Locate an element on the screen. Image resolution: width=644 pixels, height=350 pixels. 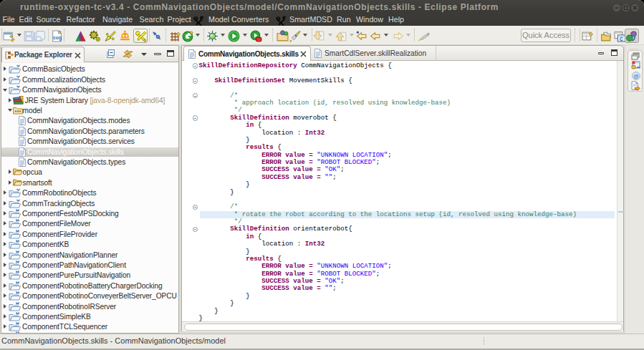
svg-text: C is located at coordinates (622, 39).